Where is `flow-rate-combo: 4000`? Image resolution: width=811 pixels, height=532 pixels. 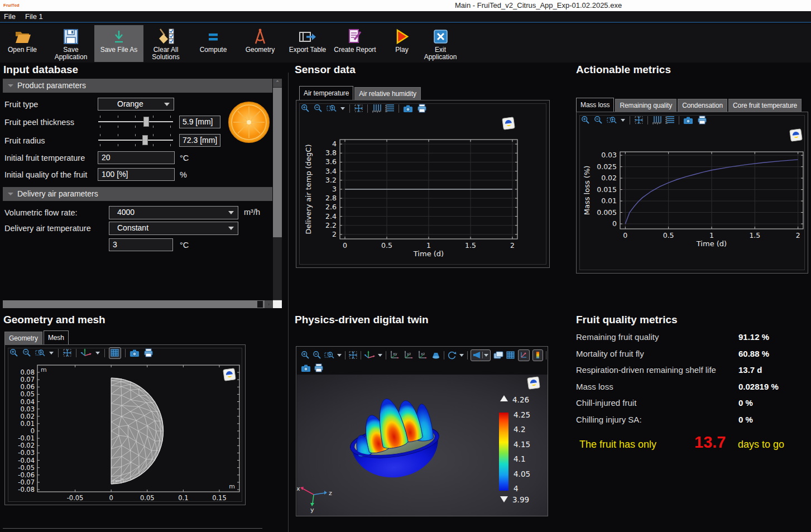
flow-rate-combo: 4000 is located at coordinates (174, 213).